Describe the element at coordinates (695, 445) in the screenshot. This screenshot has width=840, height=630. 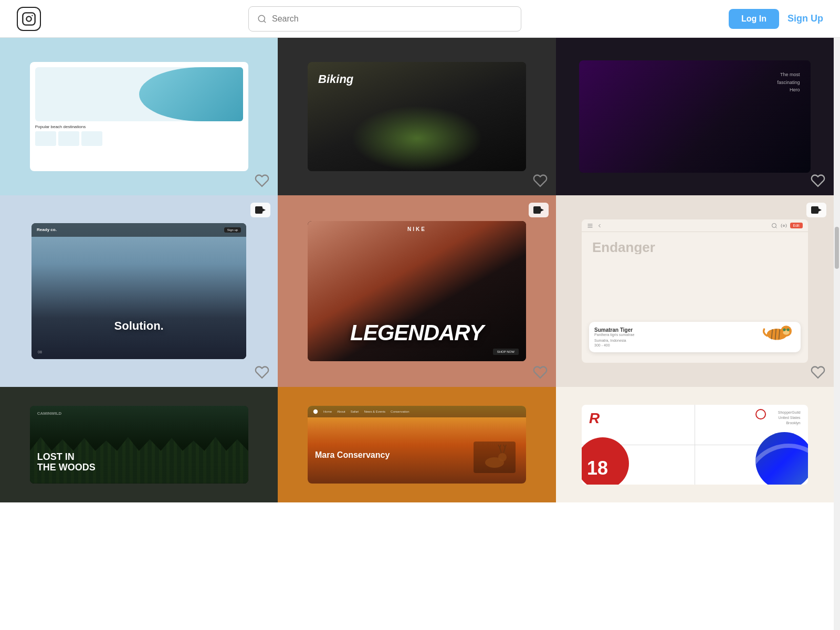
I see `card-magazine-bg: R 18 ShopperGuildUnited StatesBrooklyn` at that location.